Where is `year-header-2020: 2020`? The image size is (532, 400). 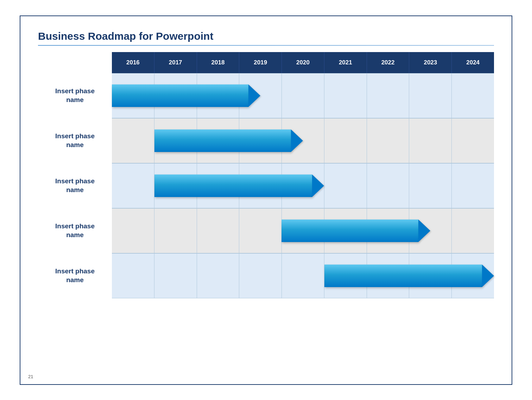
year-header-2020: 2020 is located at coordinates (303, 63).